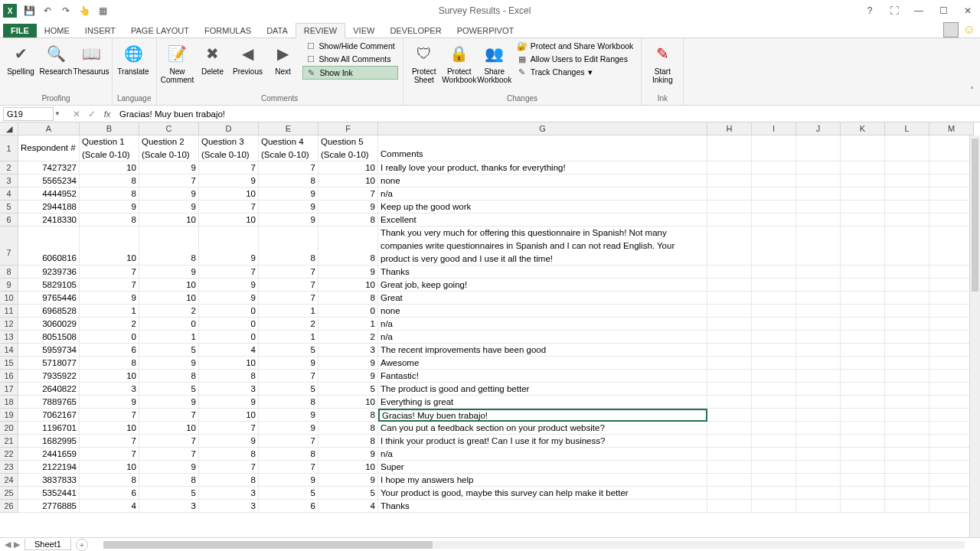 This screenshot has height=551, width=980. I want to click on cell-E20: 9, so click(289, 429).